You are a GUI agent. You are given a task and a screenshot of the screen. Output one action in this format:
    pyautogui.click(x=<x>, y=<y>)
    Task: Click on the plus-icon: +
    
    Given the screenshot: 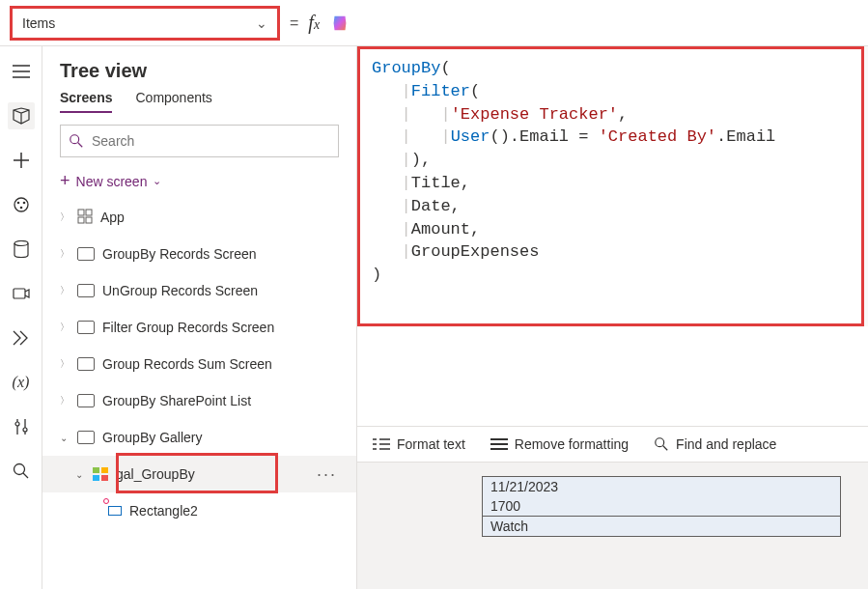 What is the action you would take?
    pyautogui.click(x=66, y=182)
    